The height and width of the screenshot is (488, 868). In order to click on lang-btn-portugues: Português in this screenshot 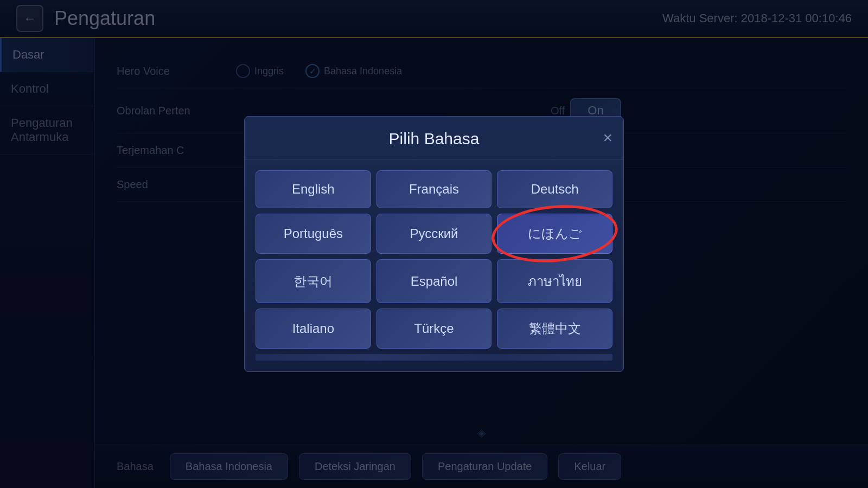, I will do `click(314, 234)`.